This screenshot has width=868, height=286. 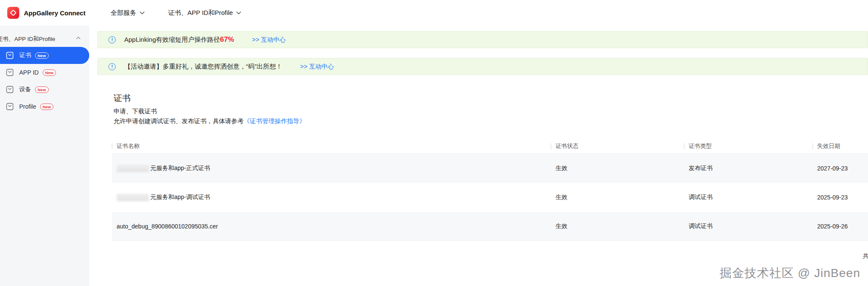 What do you see at coordinates (180, 168) in the screenshot?
I see `cert-name: 元服务和app-正式证书` at bounding box center [180, 168].